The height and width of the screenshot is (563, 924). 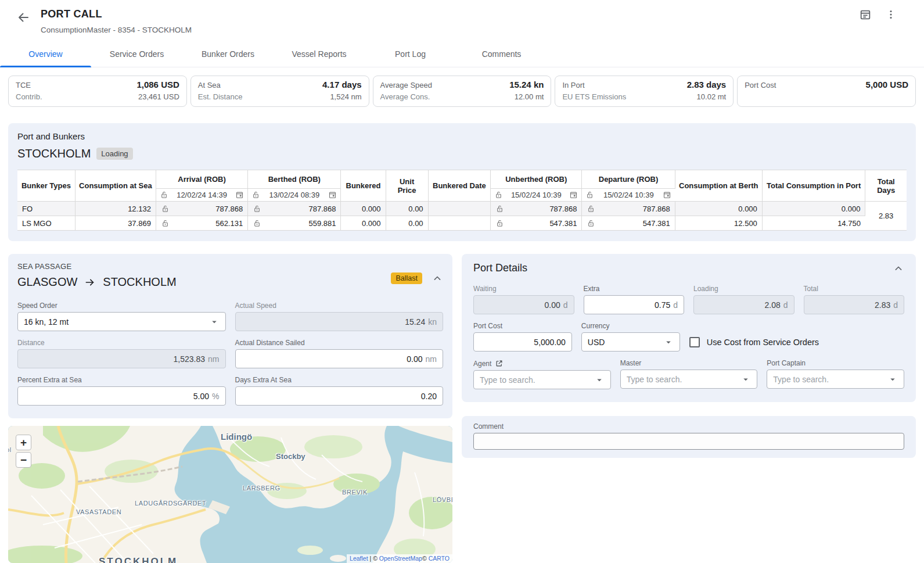 What do you see at coordinates (401, 558) in the screenshot?
I see `openstreetmap-link: OpenStreetMap` at bounding box center [401, 558].